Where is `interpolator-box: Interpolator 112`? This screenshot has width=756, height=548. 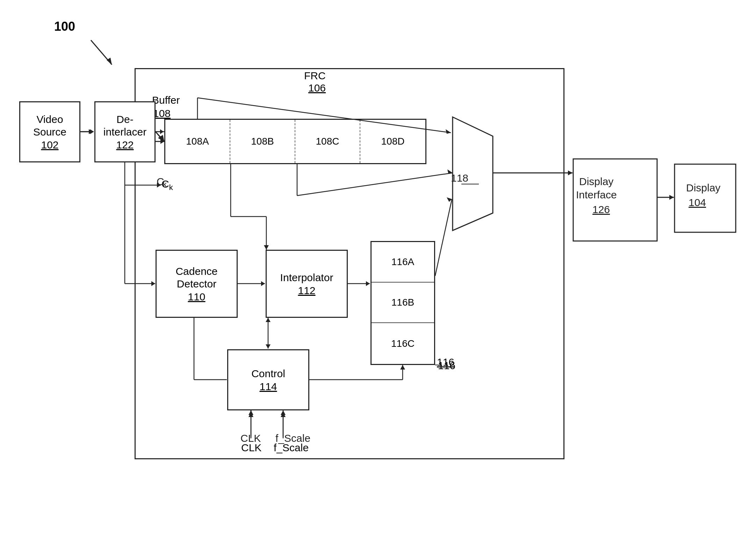 interpolator-box: Interpolator 112 is located at coordinates (307, 284).